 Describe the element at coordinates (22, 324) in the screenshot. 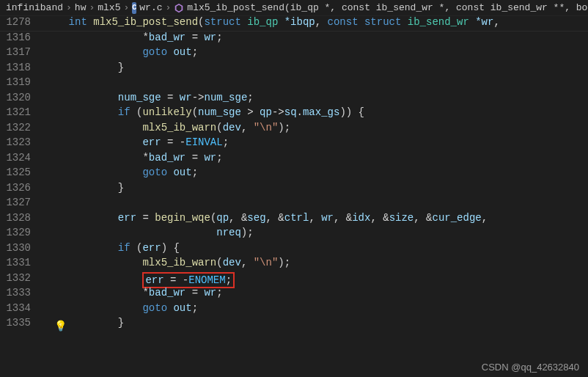

I see `line-number: 1335` at that location.